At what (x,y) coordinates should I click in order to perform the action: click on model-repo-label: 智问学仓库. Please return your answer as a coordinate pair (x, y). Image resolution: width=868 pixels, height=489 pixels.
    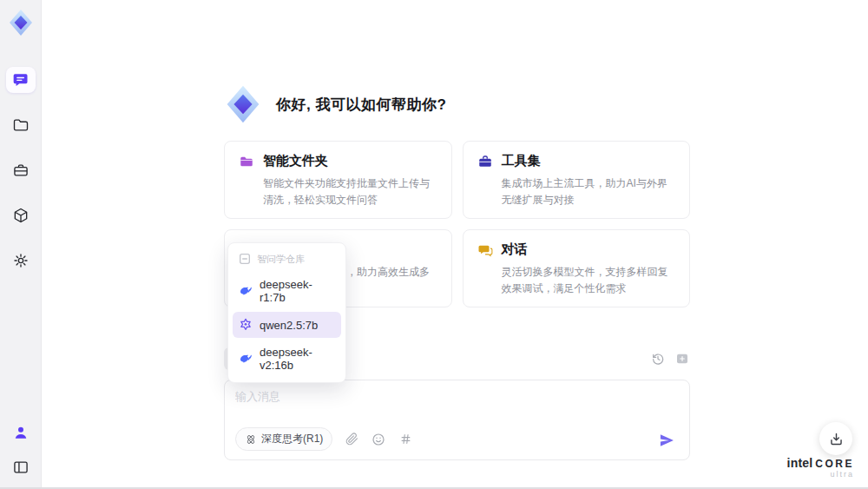
    Looking at the image, I should click on (281, 259).